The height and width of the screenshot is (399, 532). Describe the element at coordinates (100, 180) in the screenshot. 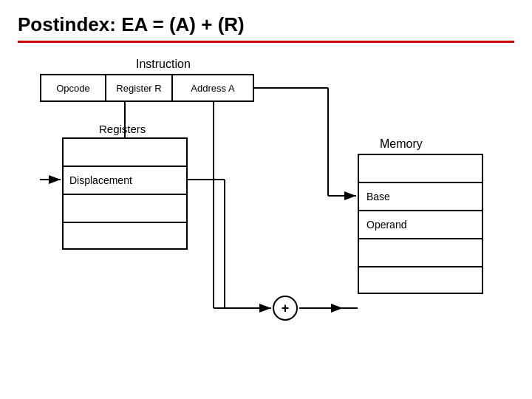

I see `displacement-label: Displacement` at that location.